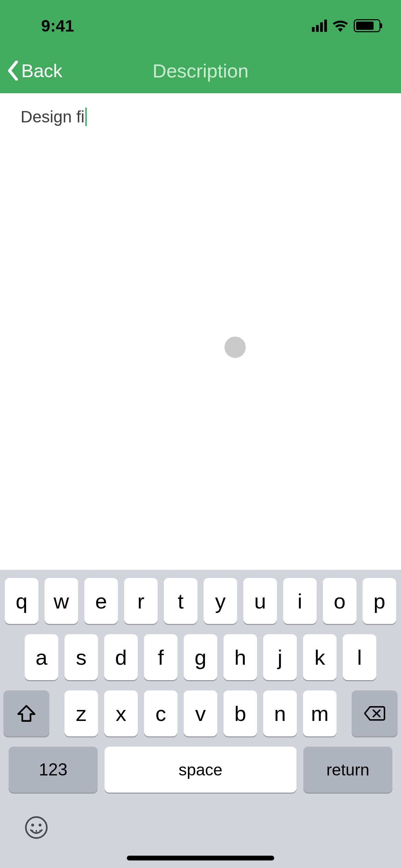 The height and width of the screenshot is (868, 401). I want to click on nav-bar: Back Description, so click(200, 71).